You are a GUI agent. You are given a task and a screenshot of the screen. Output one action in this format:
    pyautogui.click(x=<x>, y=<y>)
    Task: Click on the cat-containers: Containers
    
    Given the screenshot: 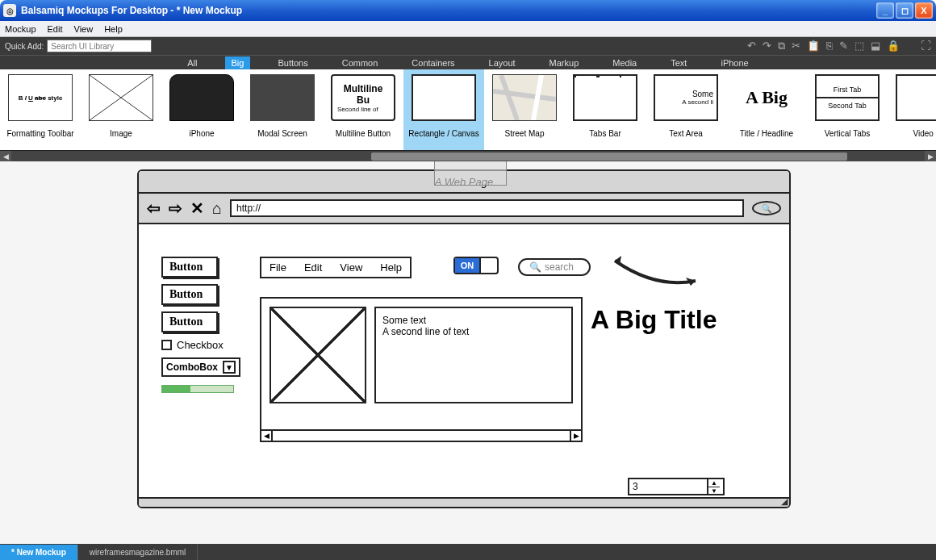 What is the action you would take?
    pyautogui.click(x=432, y=63)
    